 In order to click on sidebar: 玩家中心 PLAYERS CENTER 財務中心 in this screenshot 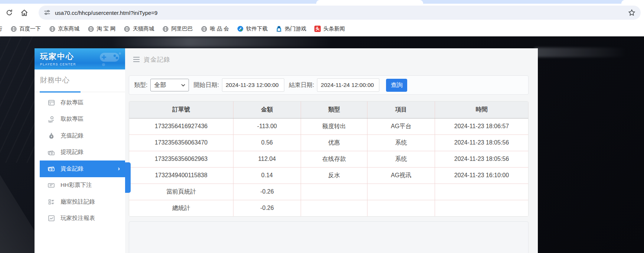, I will do `click(80, 151)`.